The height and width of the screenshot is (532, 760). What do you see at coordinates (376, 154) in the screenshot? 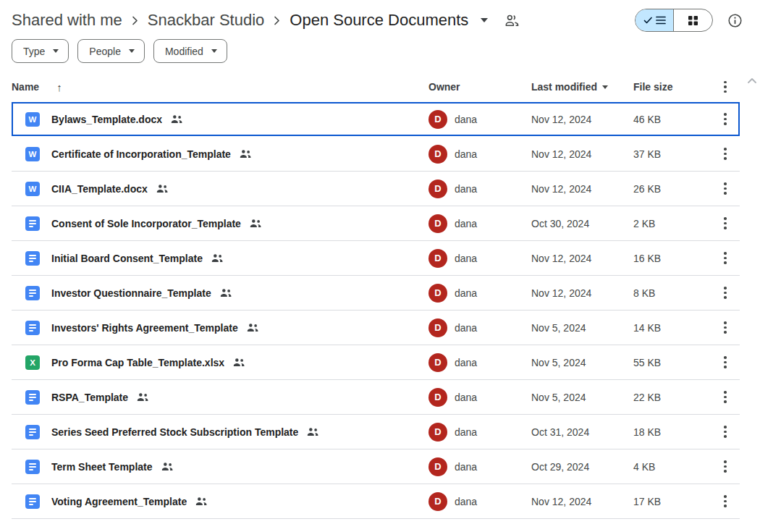
I see `table-row: W Certificate of Incorporation_Template …` at bounding box center [376, 154].